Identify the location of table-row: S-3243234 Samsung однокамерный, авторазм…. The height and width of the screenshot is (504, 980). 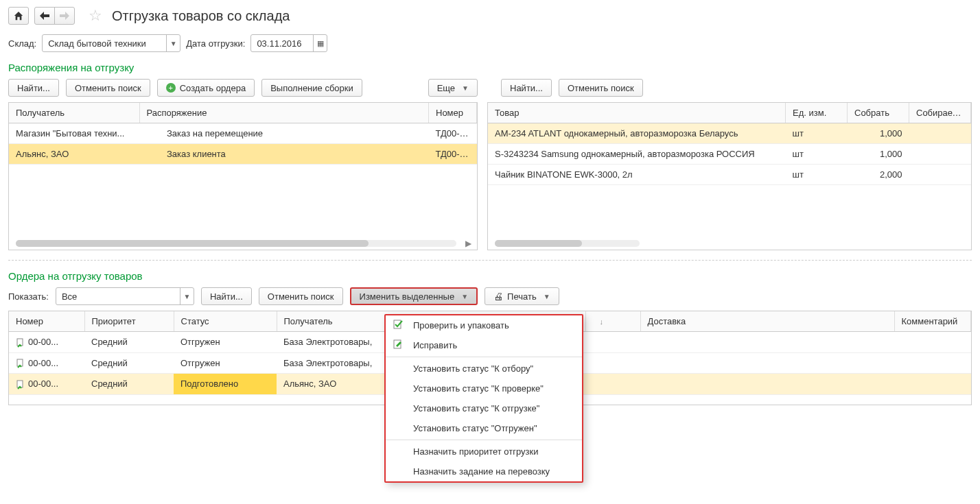
(730, 154).